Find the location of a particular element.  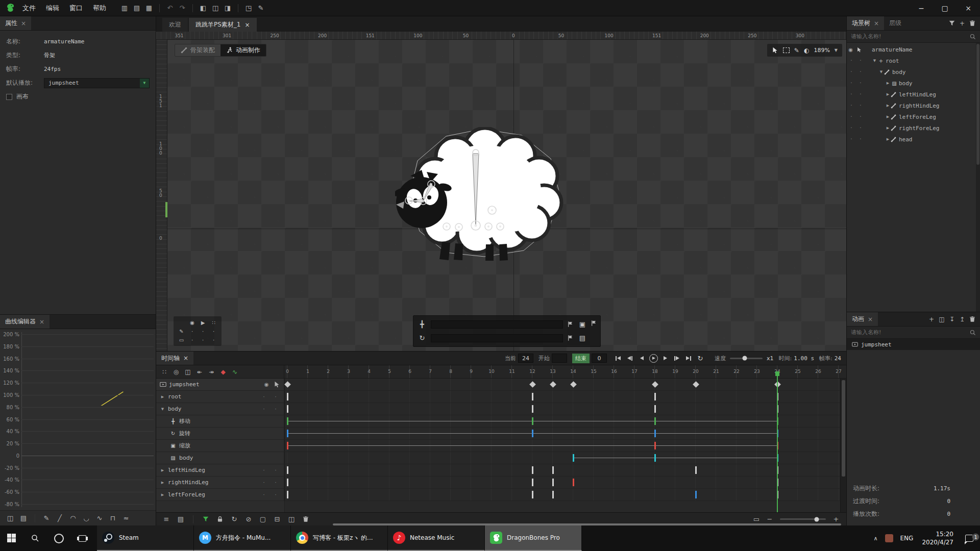

select-icon is located at coordinates (277, 385).